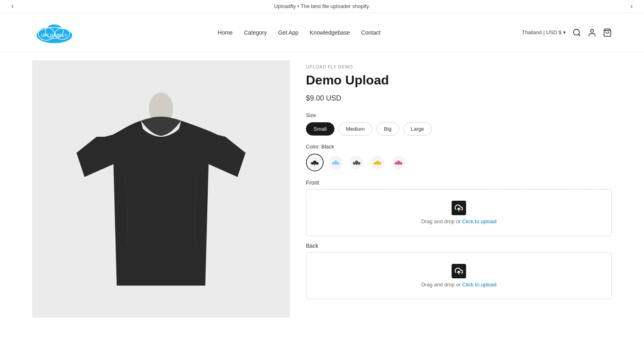 The image size is (644, 362). Describe the element at coordinates (322, 6) in the screenshot. I see `announcement-text: Uploadfly • The best file uploader shopi…` at that location.